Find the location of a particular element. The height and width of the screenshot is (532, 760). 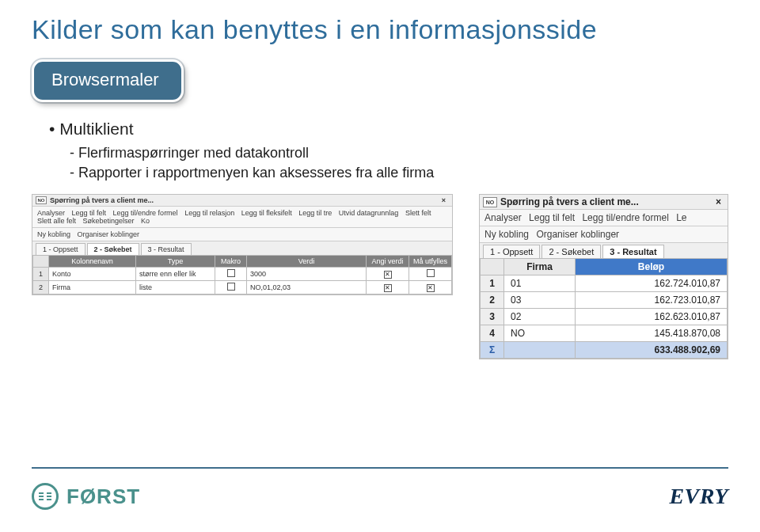

cell-type: liste is located at coordinates (176, 288).